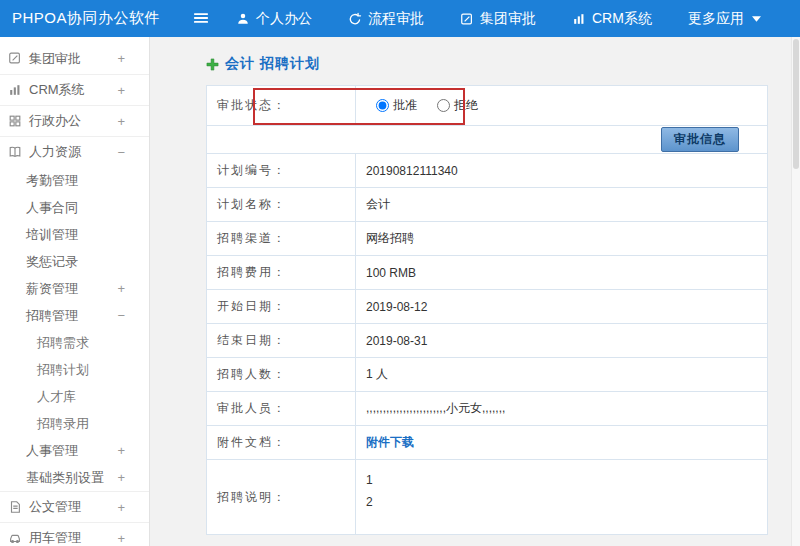  What do you see at coordinates (487, 443) in the screenshot?
I see `form-row-attachment: 附件文档： 附件下载` at bounding box center [487, 443].